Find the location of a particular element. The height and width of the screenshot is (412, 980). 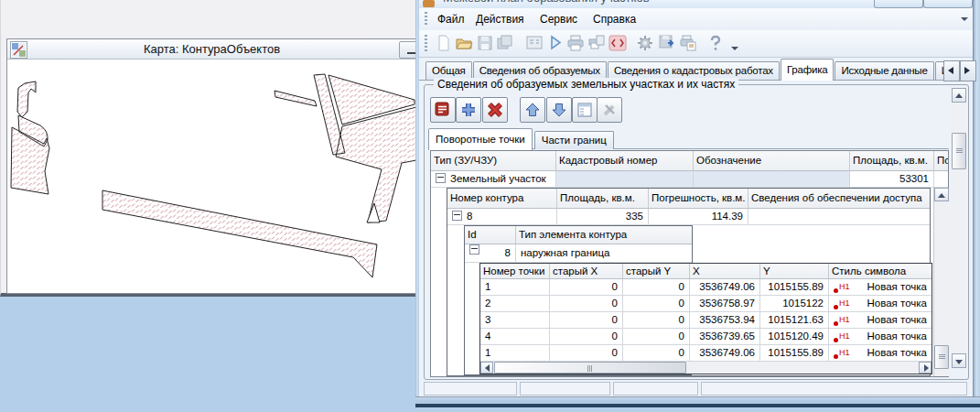

col-designation: Обозначение is located at coordinates (772, 161).